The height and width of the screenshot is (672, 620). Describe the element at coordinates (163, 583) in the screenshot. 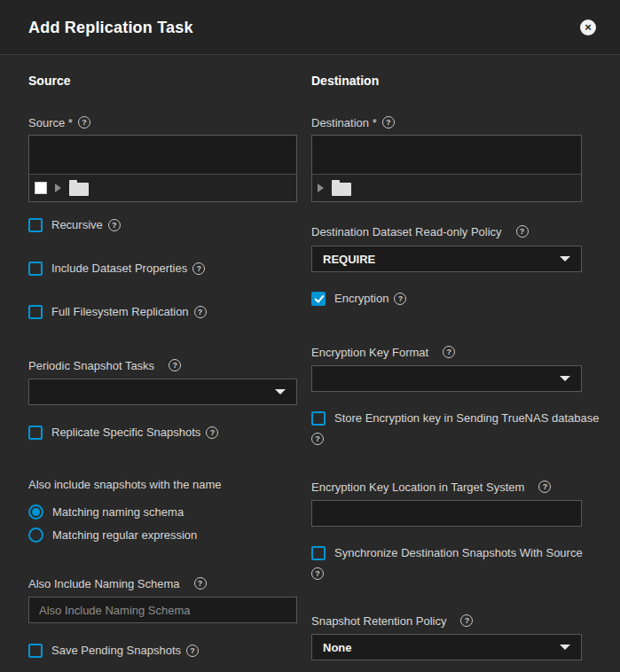

I see `also-include-naming-schema-label-row: Also Include Naming Schema ?` at that location.